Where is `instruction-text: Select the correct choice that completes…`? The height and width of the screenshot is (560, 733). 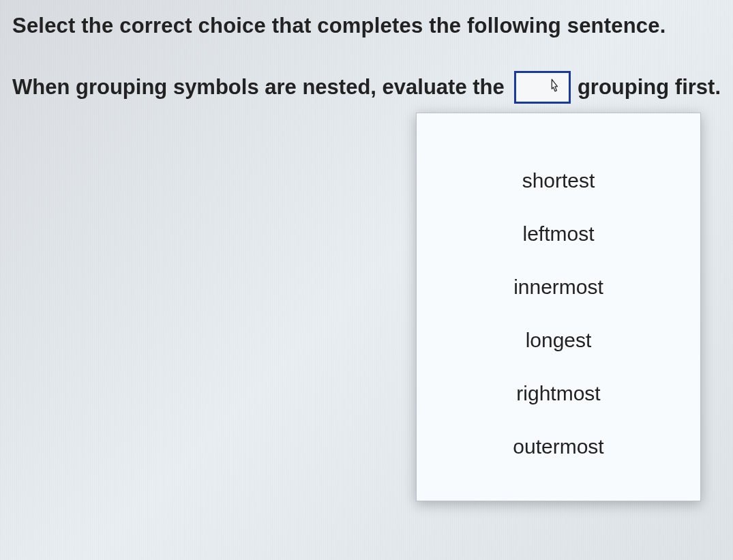
instruction-text: Select the correct choice that completes… is located at coordinates (367, 26).